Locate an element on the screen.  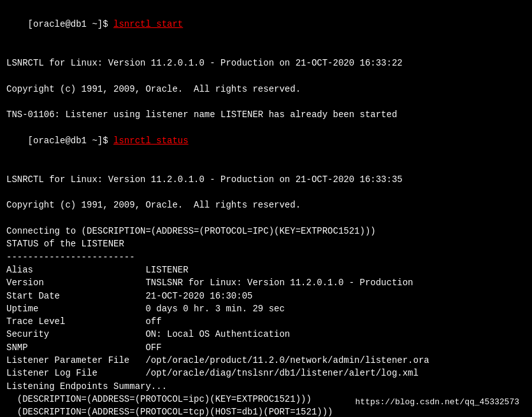
line-alias: Alias LISTENER is located at coordinates (266, 270).